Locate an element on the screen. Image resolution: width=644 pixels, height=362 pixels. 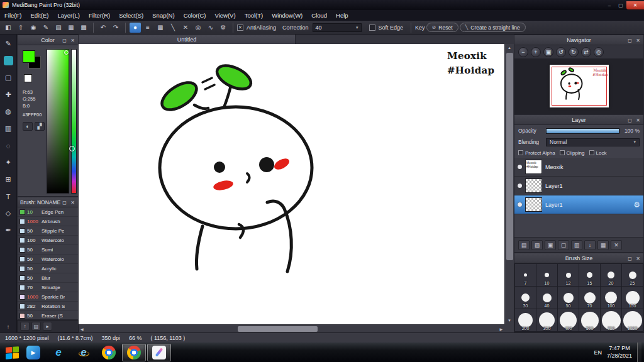
gradient-tool: ▥ is located at coordinates (8, 128).